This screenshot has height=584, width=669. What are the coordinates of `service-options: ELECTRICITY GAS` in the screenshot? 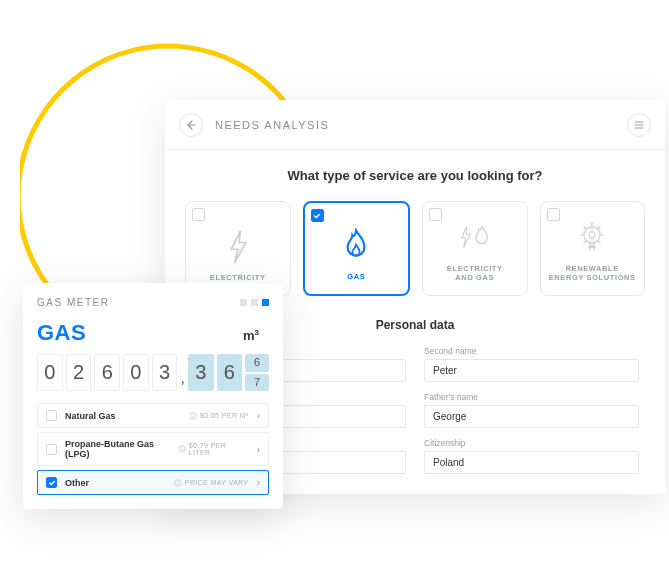 It's located at (415, 248).